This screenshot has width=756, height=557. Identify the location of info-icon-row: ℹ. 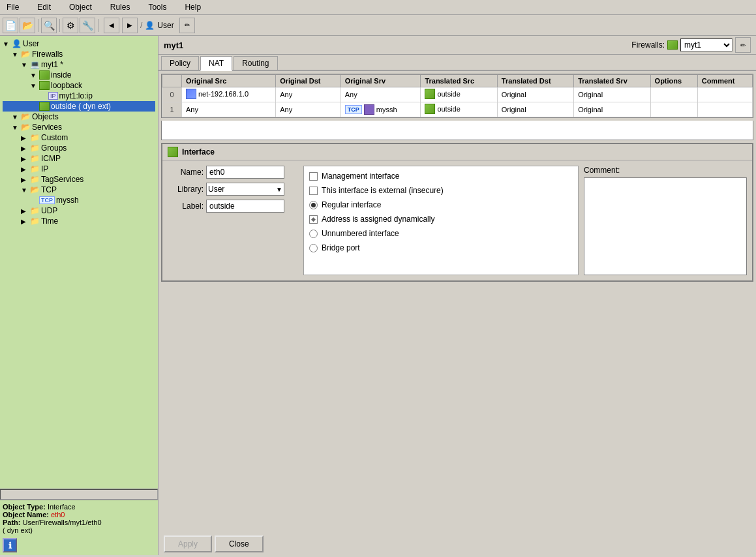
(79, 545).